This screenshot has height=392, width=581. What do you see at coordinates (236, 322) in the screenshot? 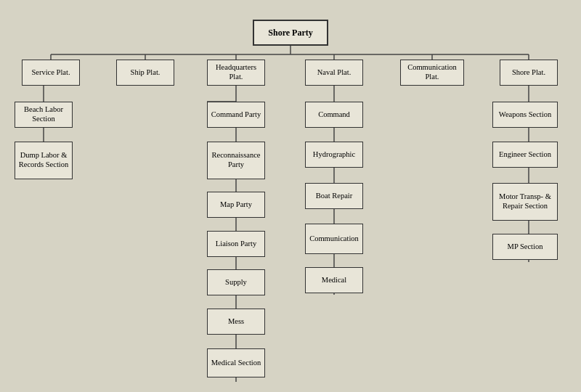
I see `mess-node: Mess` at bounding box center [236, 322].